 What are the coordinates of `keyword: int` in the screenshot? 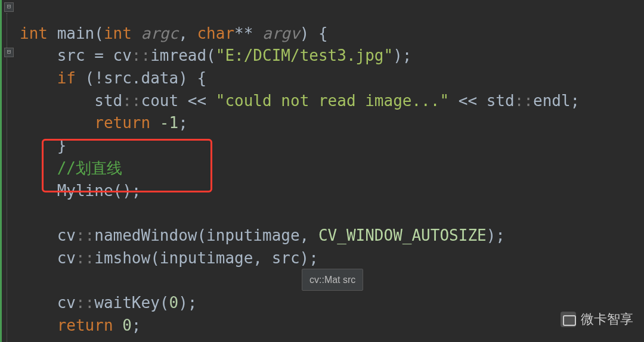 It's located at (33, 33).